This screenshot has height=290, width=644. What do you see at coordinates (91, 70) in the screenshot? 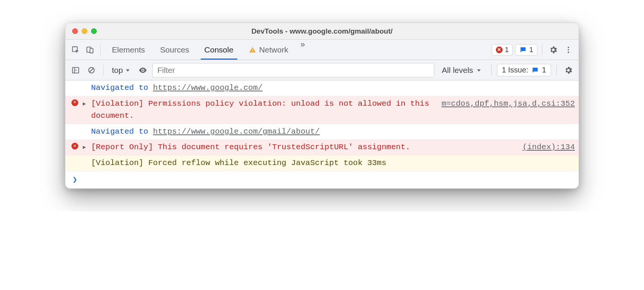
I see `clear-console-icon` at bounding box center [91, 70].